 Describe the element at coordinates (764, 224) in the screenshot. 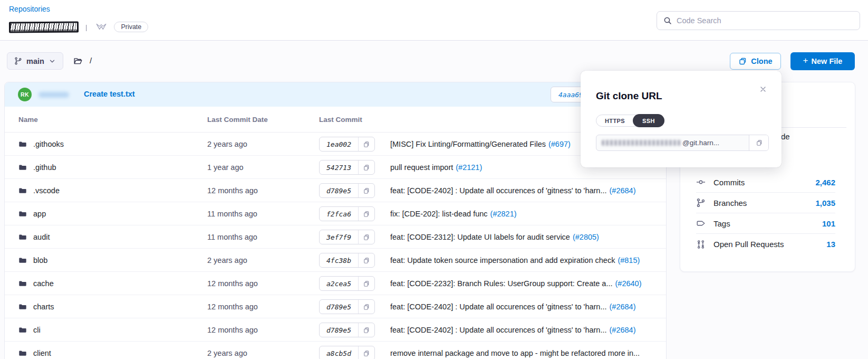

I see `stat-label: Tags` at that location.